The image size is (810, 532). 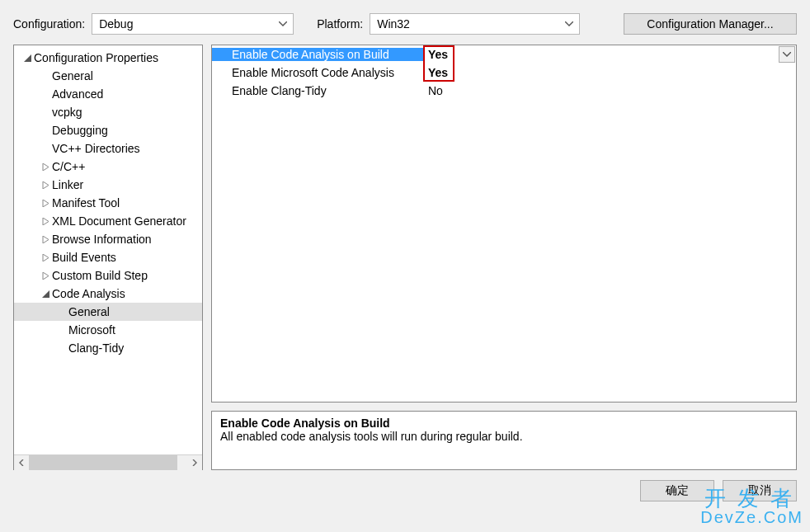 I want to click on scrollbar-track, so click(x=108, y=463).